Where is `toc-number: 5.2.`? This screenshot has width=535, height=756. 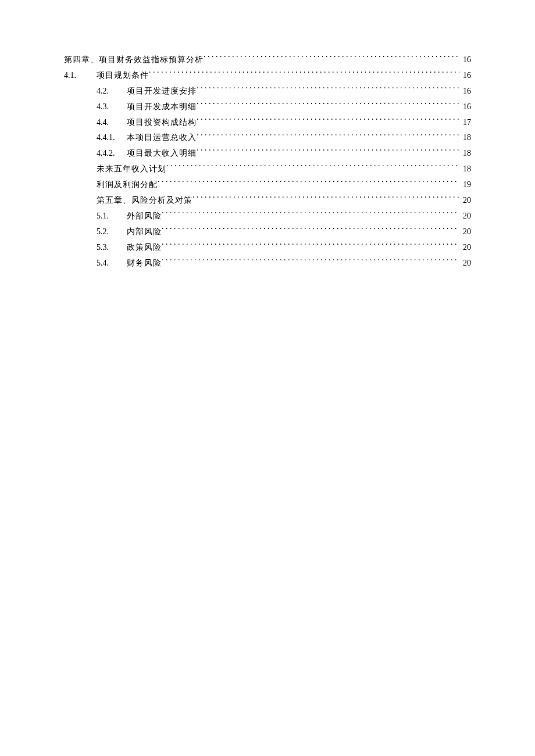 toc-number: 5.2. is located at coordinates (112, 232).